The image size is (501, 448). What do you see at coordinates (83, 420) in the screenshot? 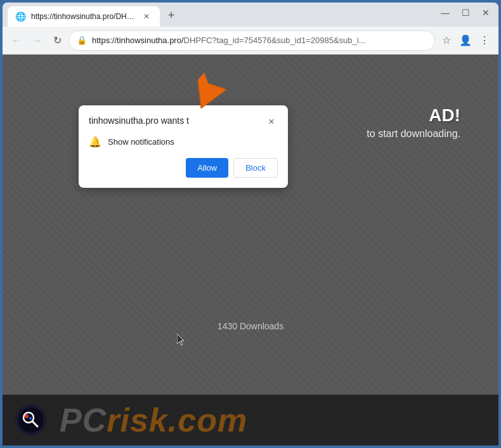
I see `pcrisk-text-pc: PC` at bounding box center [83, 420].